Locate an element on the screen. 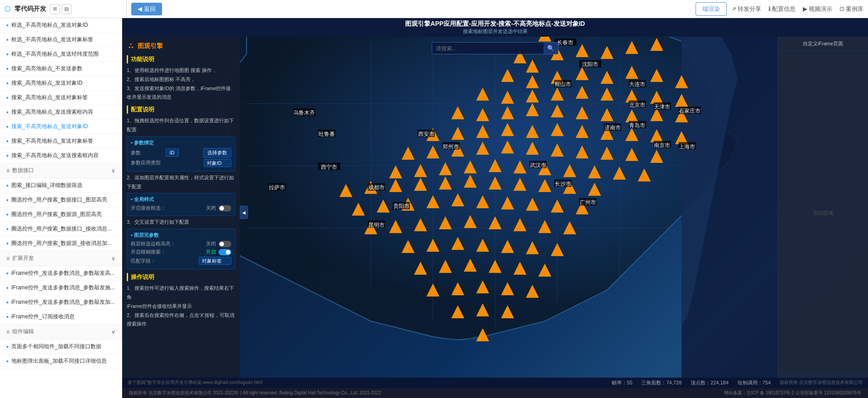 This screenshot has width=868, height=398. config-text-3: 3、交互设置下进行如下配置 is located at coordinates (181, 222).